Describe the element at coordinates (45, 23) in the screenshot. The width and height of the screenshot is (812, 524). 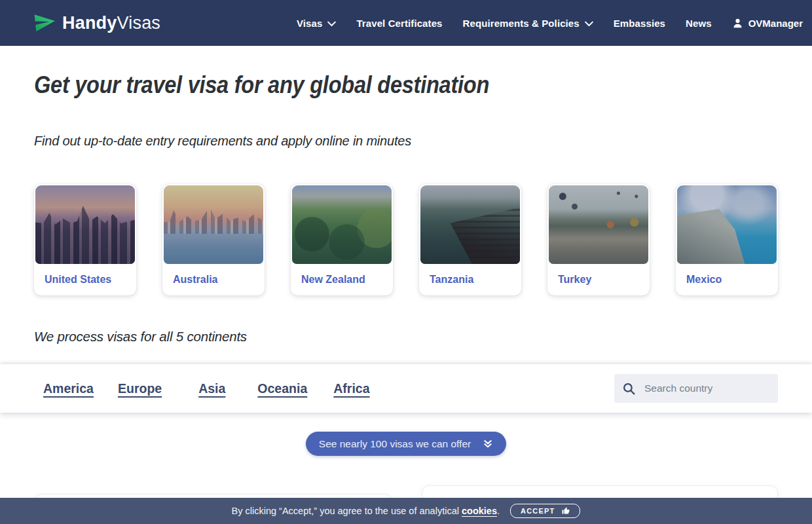
I see `flight-takeoff-icon` at that location.